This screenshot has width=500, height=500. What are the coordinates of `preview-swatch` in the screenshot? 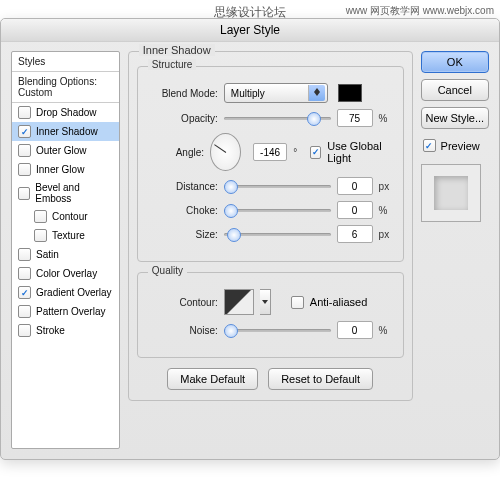 It's located at (451, 193).